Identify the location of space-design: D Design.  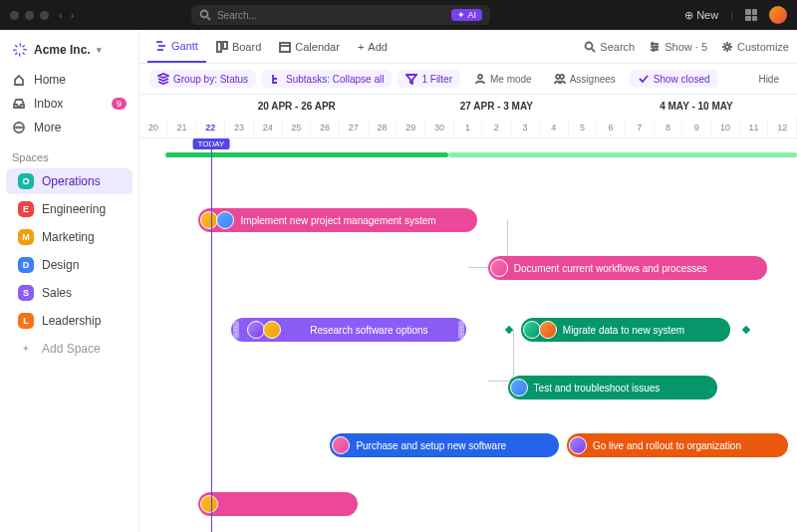
(70, 265).